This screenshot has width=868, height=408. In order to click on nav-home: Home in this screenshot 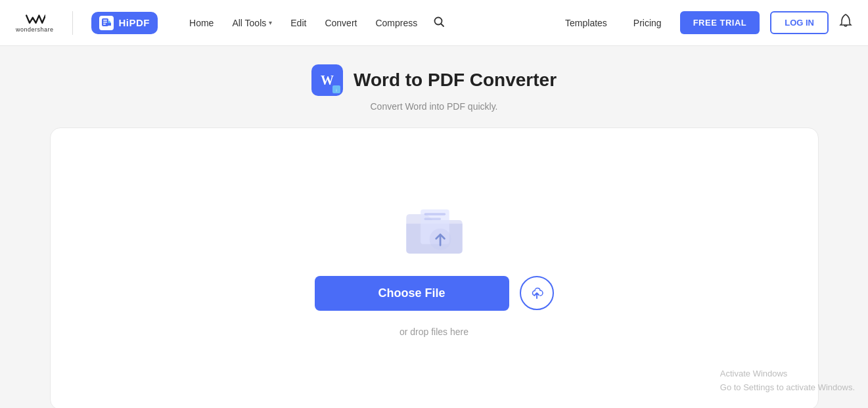, I will do `click(201, 23)`.